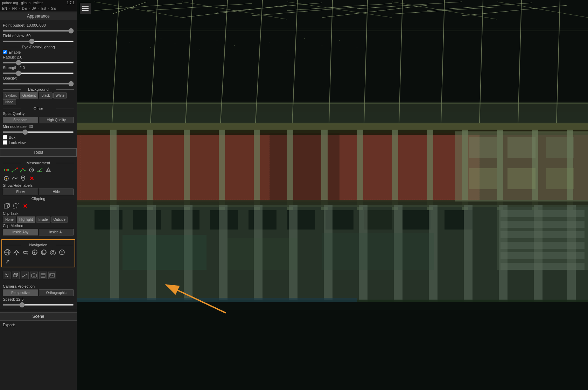  I want to click on perspective-btn: Perspective, so click(20, 293).